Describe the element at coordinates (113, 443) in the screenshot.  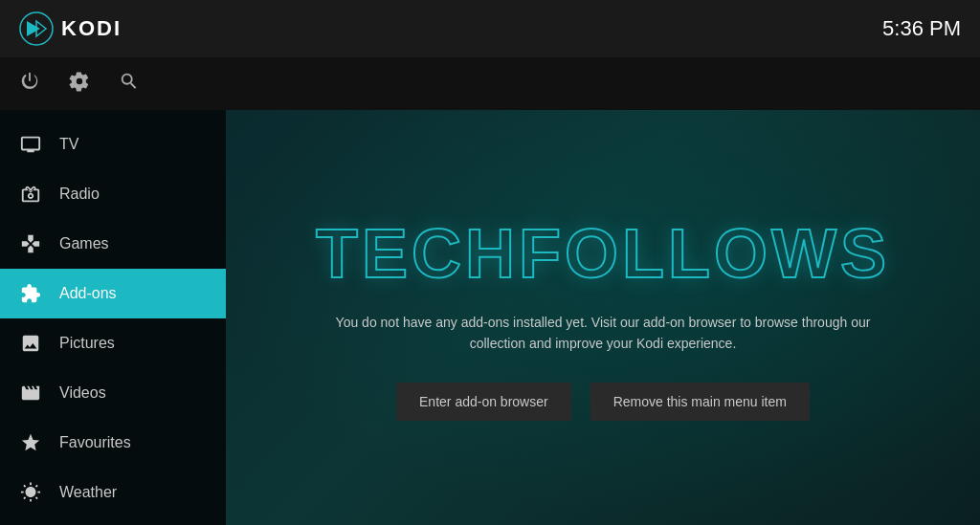
I see `sidebar-item-favourites: Favourites` at that location.